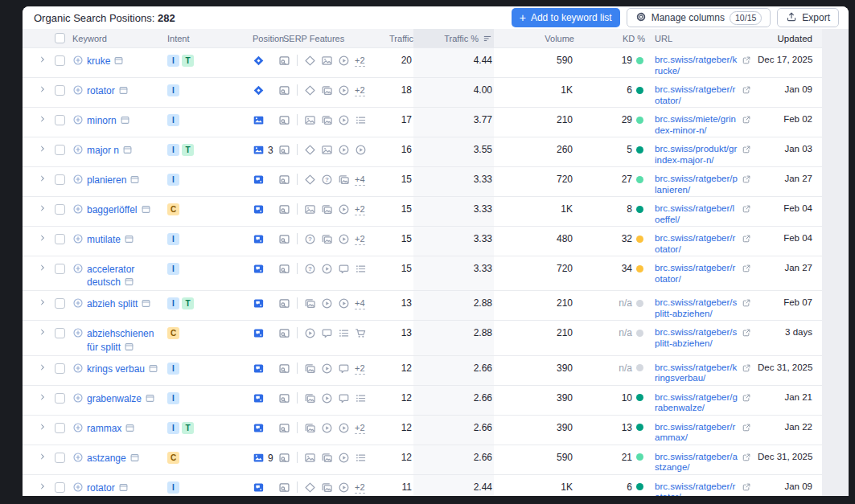  Describe the element at coordinates (111, 240) in the screenshot. I see `keyword-link: mutilate` at that location.